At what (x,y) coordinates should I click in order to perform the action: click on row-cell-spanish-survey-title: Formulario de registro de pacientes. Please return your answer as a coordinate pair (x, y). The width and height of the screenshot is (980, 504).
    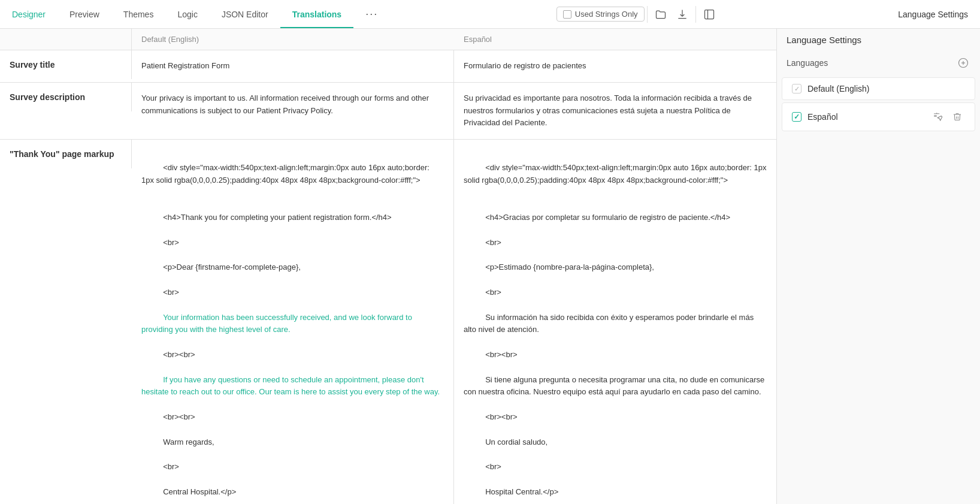
    Looking at the image, I should click on (615, 66).